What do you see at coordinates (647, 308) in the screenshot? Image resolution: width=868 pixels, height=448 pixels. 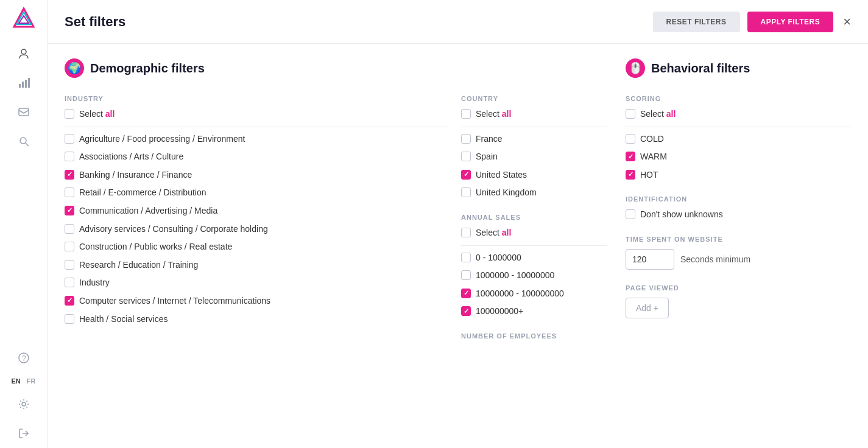 I see `add-page-label: Add +` at bounding box center [647, 308].